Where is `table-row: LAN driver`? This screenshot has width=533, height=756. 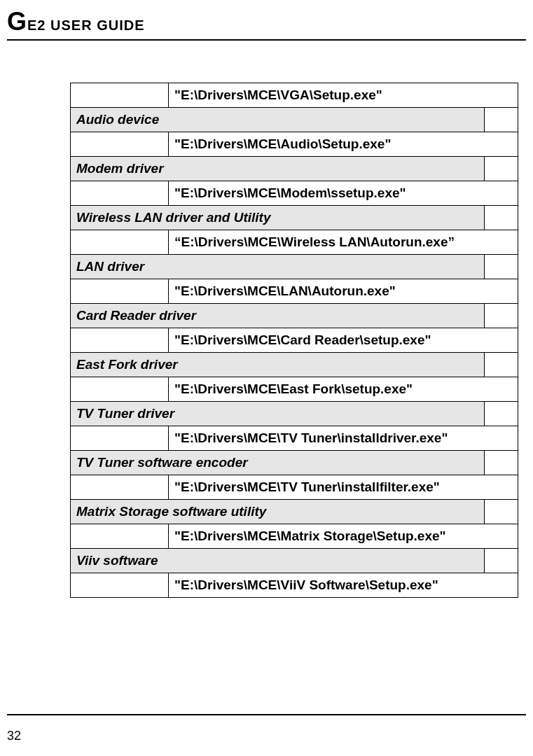
table-row: LAN driver is located at coordinates (294, 267).